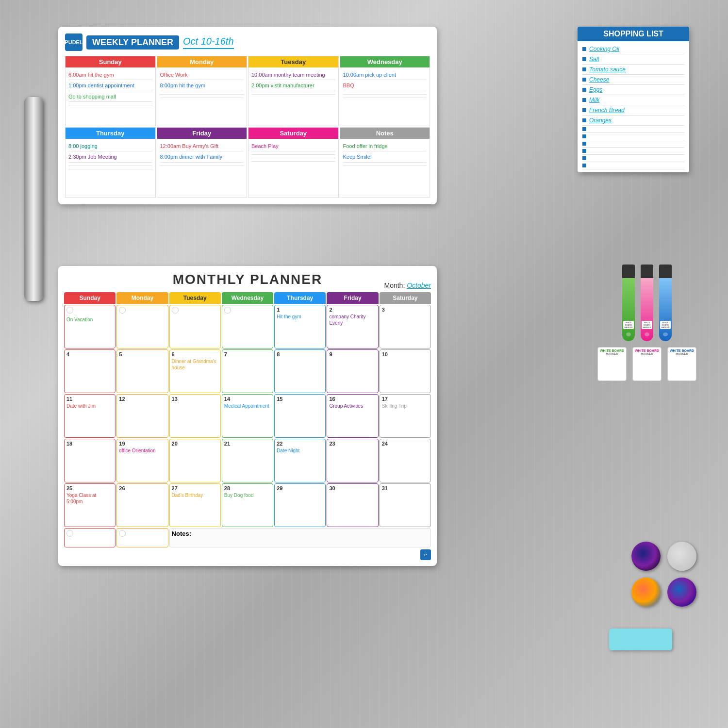  What do you see at coordinates (90, 461) in the screenshot?
I see `cell-w4-sun: 18` at bounding box center [90, 461].